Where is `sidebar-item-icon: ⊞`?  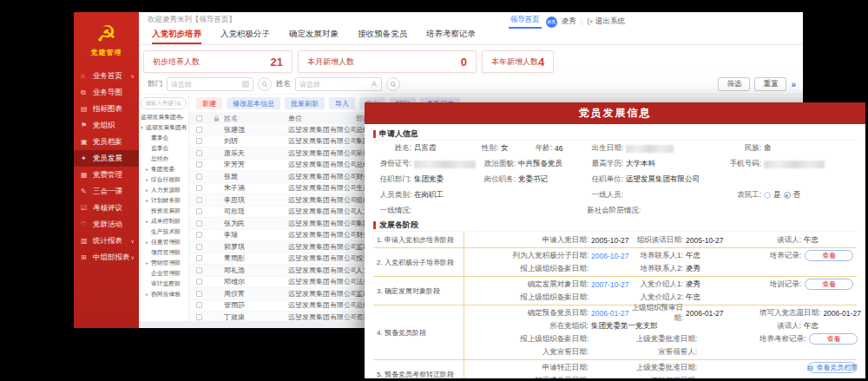
sidebar-item-icon: ⊞ is located at coordinates (85, 257).